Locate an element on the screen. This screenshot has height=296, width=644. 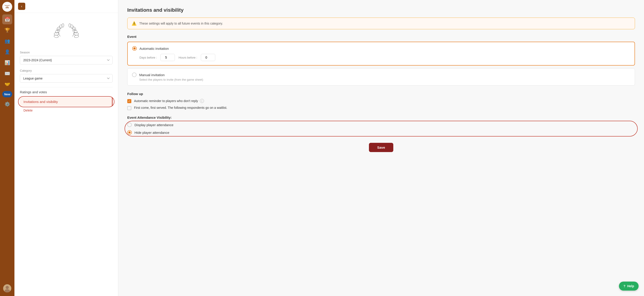
manual-invite-row: Manual invitation is located at coordinates (381, 75).